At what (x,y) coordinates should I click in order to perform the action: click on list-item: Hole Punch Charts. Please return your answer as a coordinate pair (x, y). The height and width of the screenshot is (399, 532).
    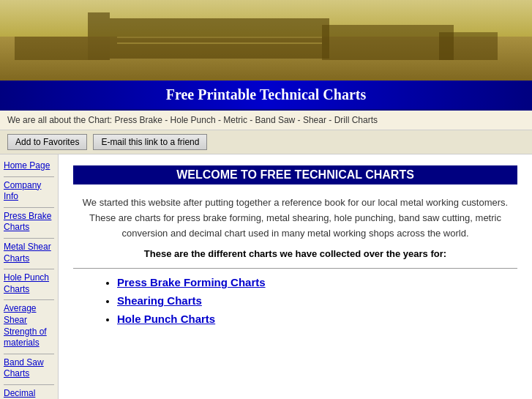
    Looking at the image, I should click on (318, 319).